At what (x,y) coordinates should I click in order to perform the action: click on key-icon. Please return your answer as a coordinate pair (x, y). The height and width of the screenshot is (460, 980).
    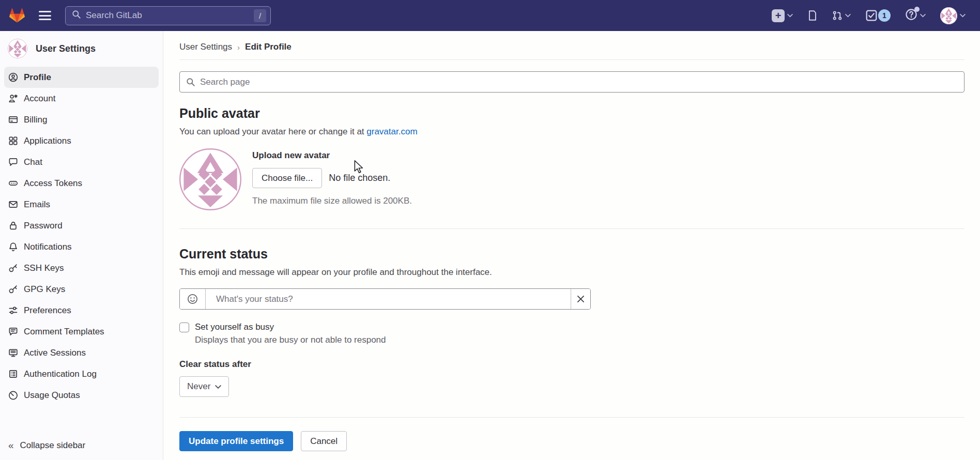
    Looking at the image, I should click on (13, 268).